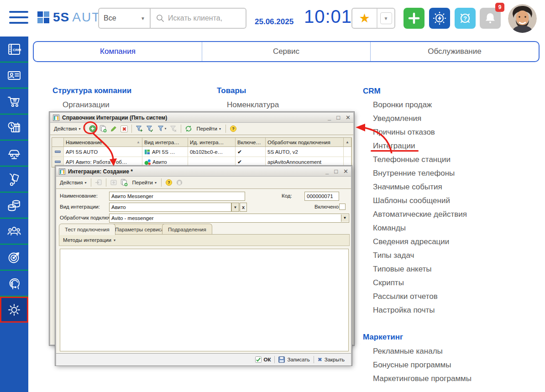 The width and height of the screenshot is (545, 392). What do you see at coordinates (243, 207) in the screenshot?
I see `kind-clear-button: x` at bounding box center [243, 207].